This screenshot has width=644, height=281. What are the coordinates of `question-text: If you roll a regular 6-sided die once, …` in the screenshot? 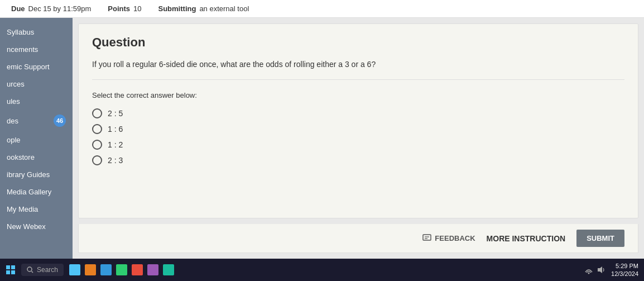 It's located at (358, 69).